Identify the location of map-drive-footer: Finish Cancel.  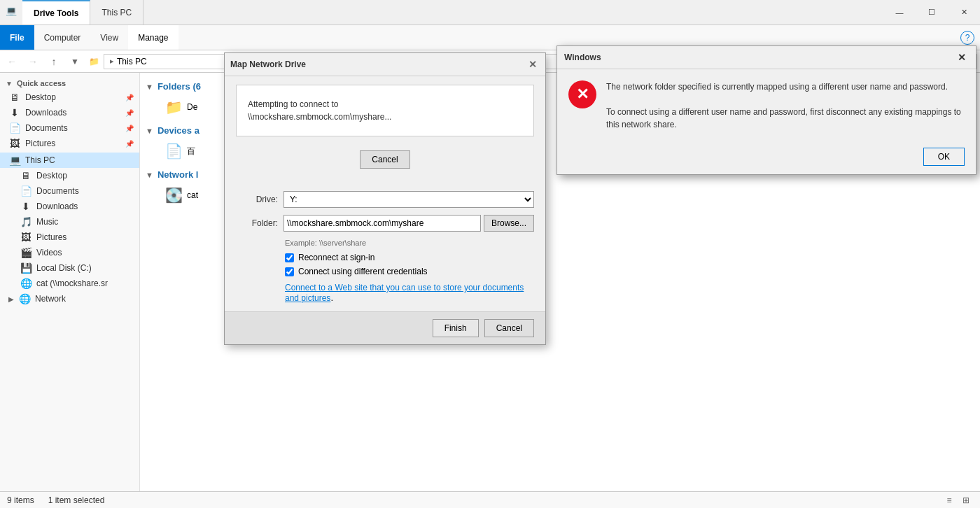
(385, 327).